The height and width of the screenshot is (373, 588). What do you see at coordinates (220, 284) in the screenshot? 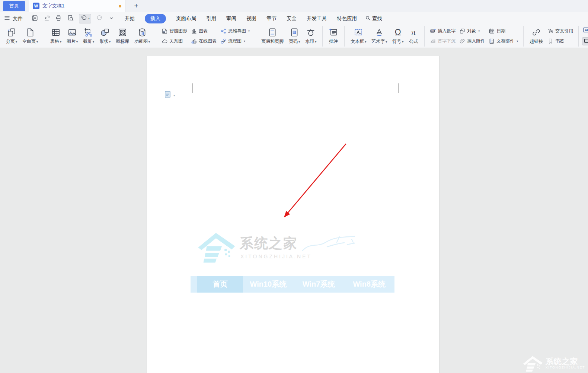
I see `nav-item-home: 首页` at bounding box center [220, 284].